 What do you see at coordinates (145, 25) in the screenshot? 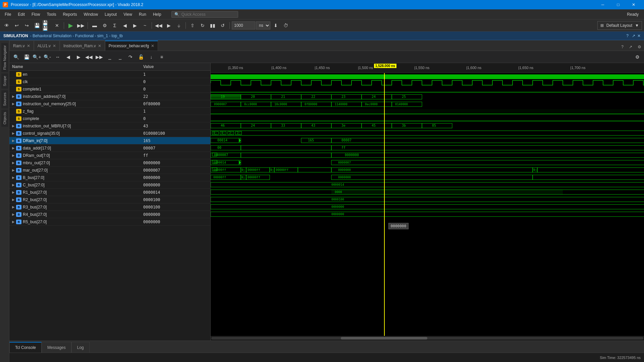
I see `wave-button: ~` at bounding box center [145, 25].